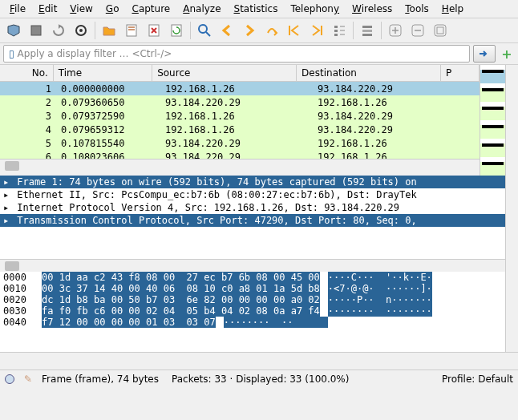 The height and width of the screenshot is (420, 518). What do you see at coordinates (339, 30) in the screenshot?
I see `autoscroll-icon` at bounding box center [339, 30].